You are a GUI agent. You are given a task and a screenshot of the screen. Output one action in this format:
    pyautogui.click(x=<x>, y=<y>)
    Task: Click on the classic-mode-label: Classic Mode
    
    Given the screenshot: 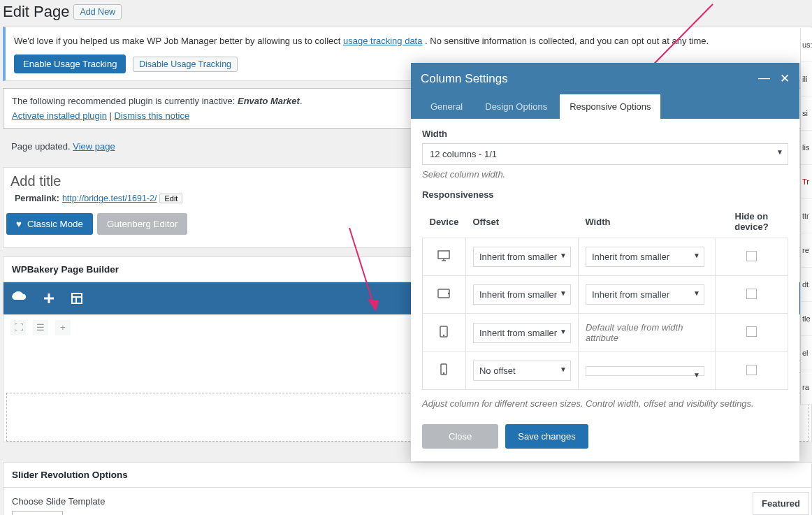 What is the action you would take?
    pyautogui.click(x=55, y=224)
    